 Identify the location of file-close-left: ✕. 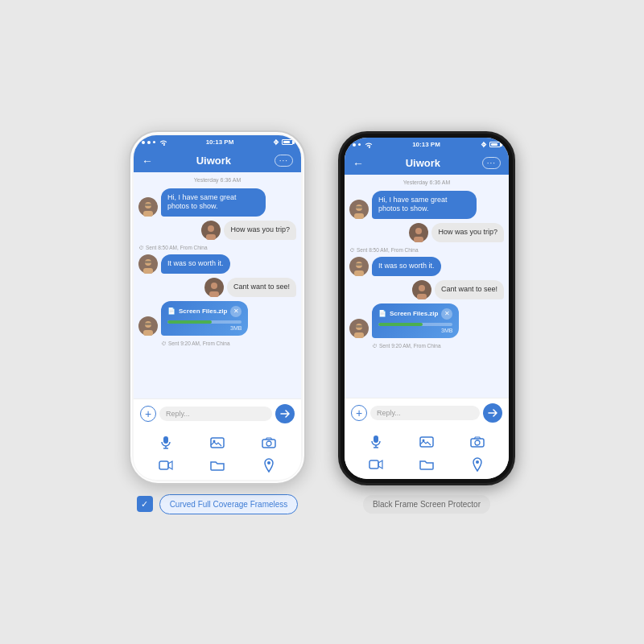
(236, 312).